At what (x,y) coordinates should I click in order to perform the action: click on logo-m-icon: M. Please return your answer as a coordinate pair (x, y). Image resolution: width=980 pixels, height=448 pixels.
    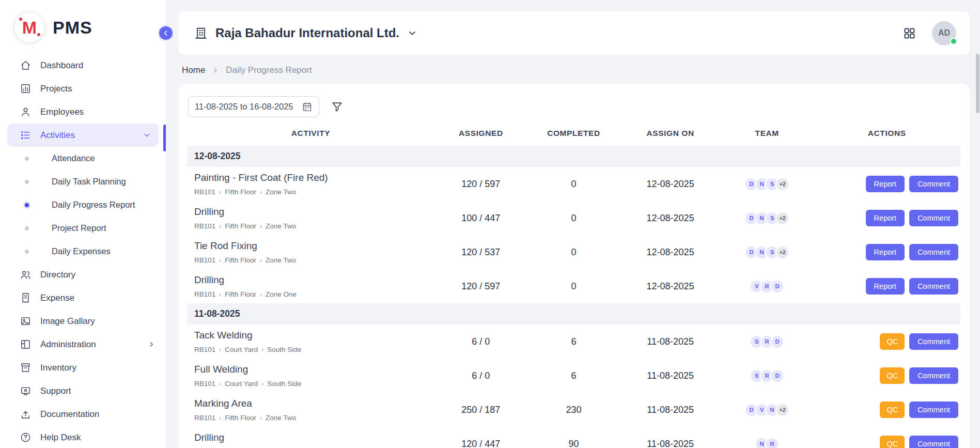
    Looking at the image, I should click on (29, 27).